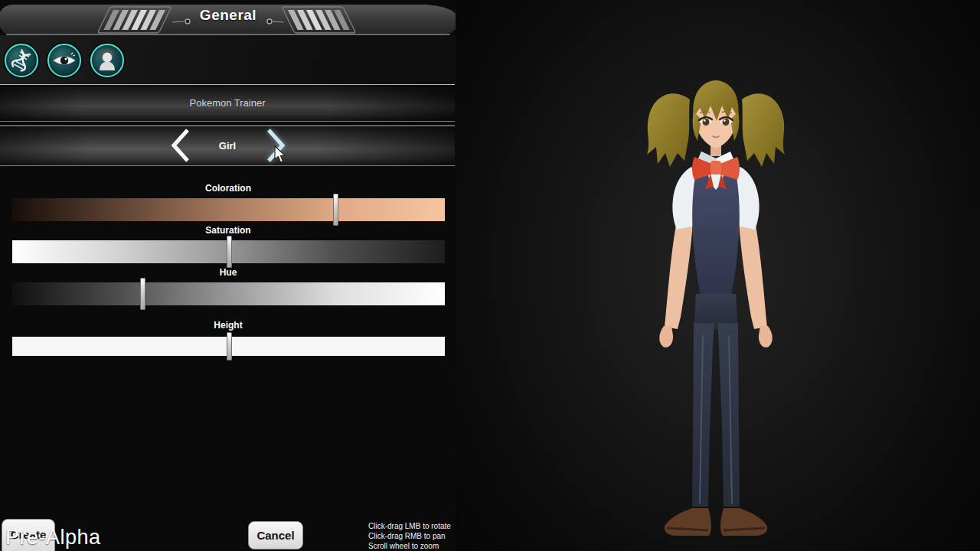 The image size is (980, 551). I want to click on gender-value: Girl, so click(227, 145).